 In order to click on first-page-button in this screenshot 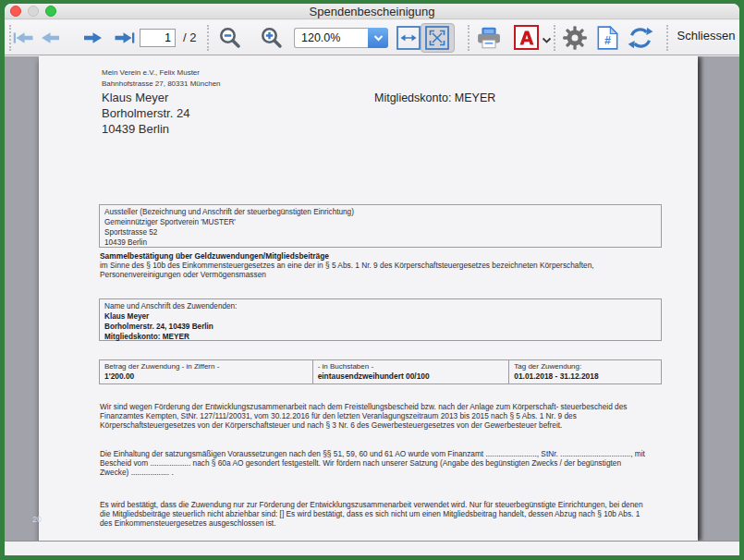, I will do `click(23, 38)`.